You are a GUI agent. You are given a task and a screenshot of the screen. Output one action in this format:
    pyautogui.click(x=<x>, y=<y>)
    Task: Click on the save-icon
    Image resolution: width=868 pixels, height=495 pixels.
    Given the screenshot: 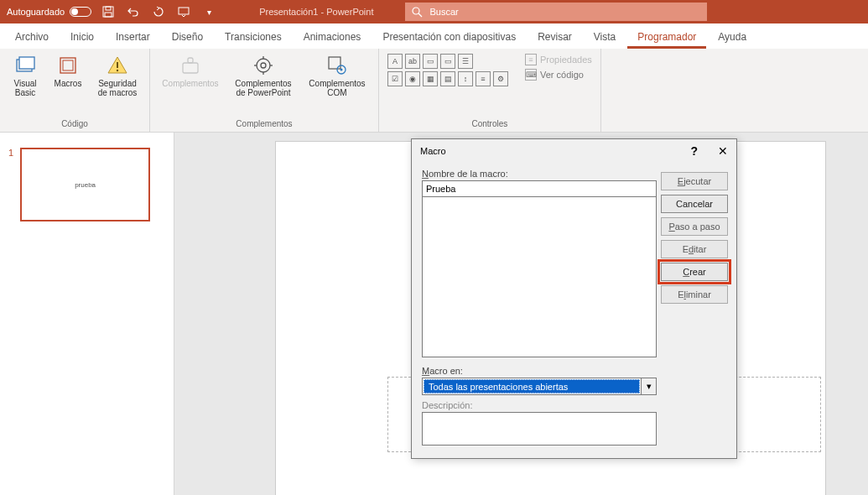 What is the action you would take?
    pyautogui.click(x=108, y=12)
    